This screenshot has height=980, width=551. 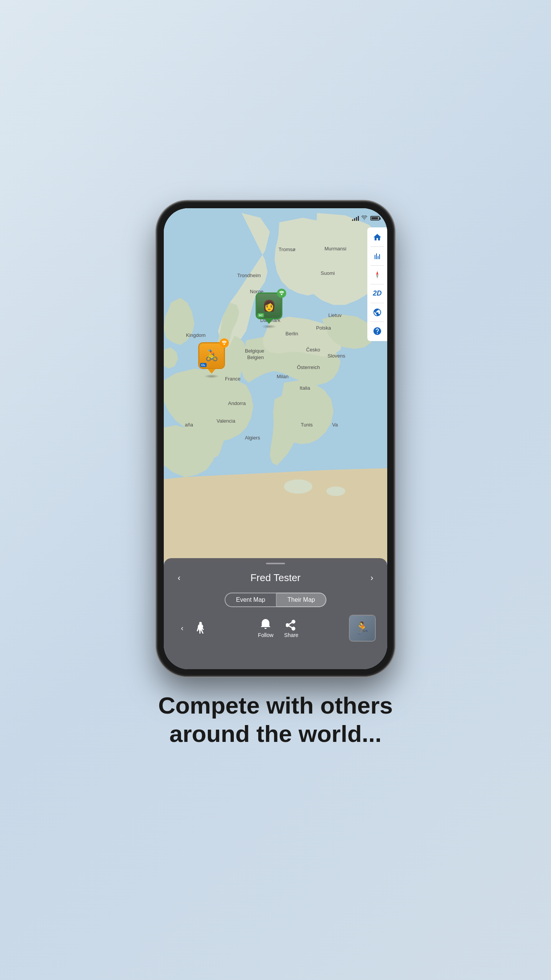 What do you see at coordinates (204, 365) in the screenshot?
I see `yellow-pin-badge: CL` at bounding box center [204, 365].